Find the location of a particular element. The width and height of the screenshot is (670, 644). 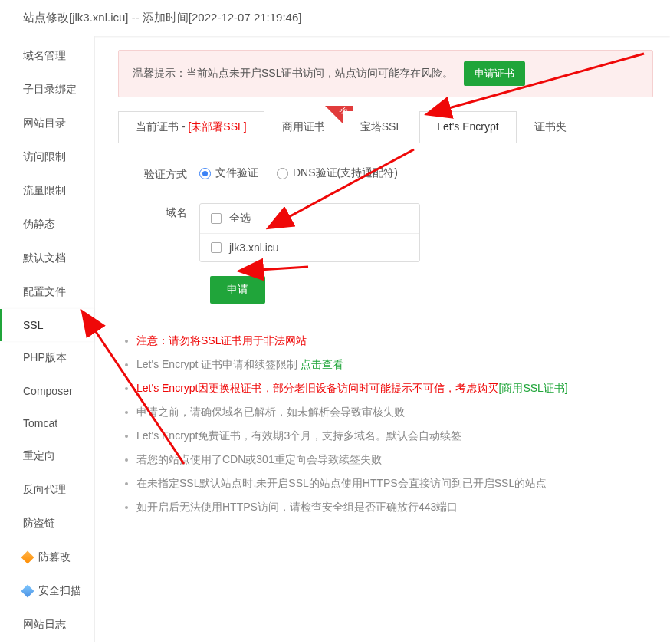

domain-label: 域名 is located at coordinates (166, 212).